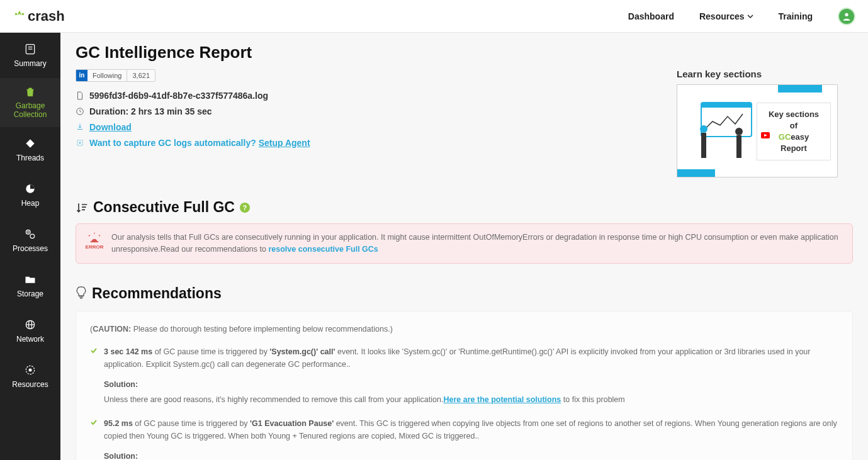  What do you see at coordinates (30, 64) in the screenshot?
I see `sidebar-label: Summary` at bounding box center [30, 64].